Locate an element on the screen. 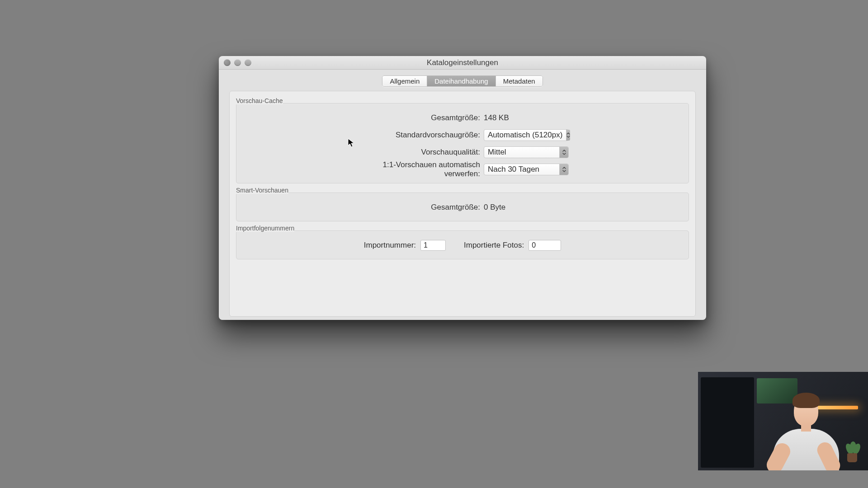 The image size is (868, 488). fieldset-preview-cache: Vorschau-Cache Gesamtgröße: 148 KB Stand… is located at coordinates (462, 143).